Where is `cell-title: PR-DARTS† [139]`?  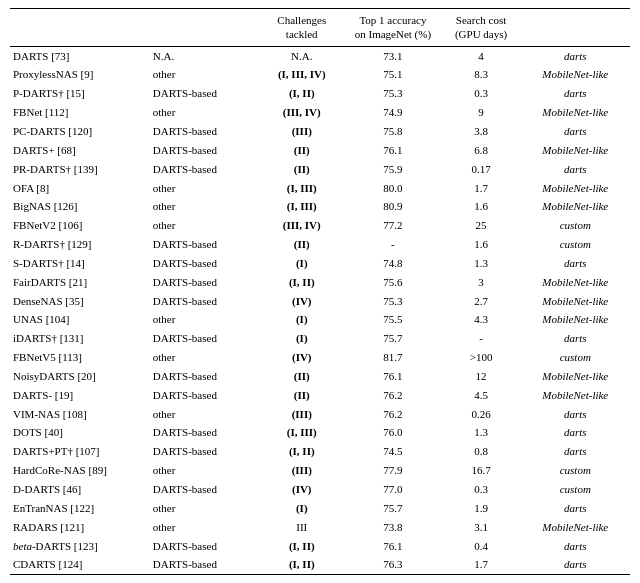 cell-title: PR-DARTS† [139] is located at coordinates (80, 170).